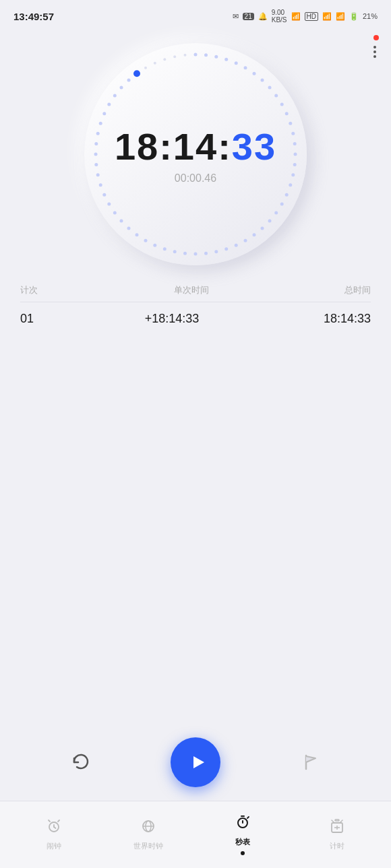 Image resolution: width=391 pixels, height=868 pixels. Describe the element at coordinates (376, 38) in the screenshot. I see `notification-dot` at that location.